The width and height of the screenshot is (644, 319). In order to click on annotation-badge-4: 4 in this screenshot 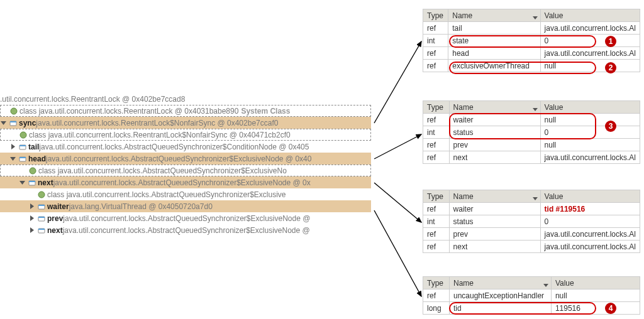, I will do `click(611, 308)`.